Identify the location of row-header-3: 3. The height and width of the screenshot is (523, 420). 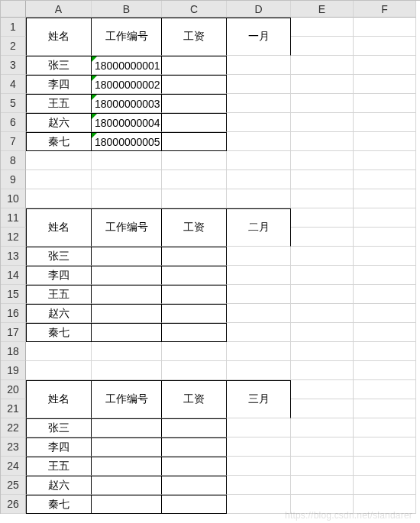
(14, 66).